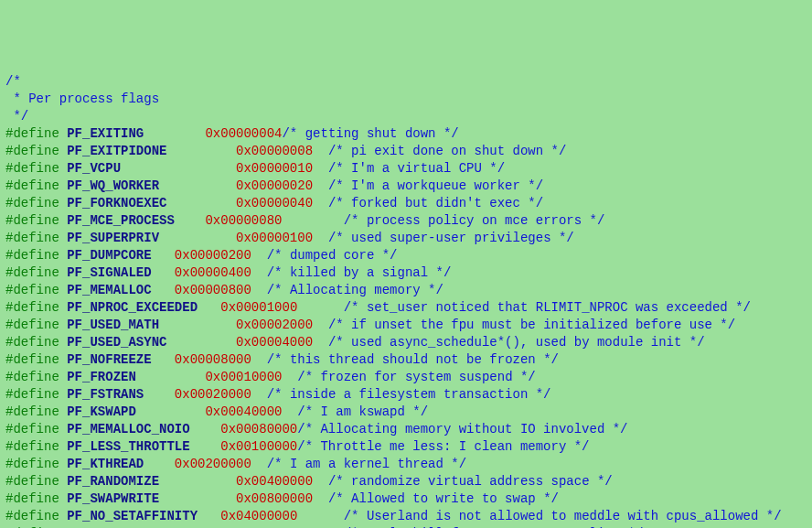 Image resolution: width=812 pixels, height=528 pixels. What do you see at coordinates (113, 325) in the screenshot?
I see `macro-name: PF_USED_MATH` at bounding box center [113, 325].